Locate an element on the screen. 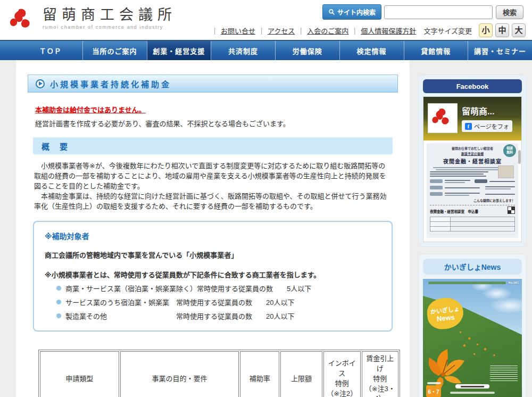  site-subtitle: rumoi chamber of commerce and industry is located at coordinates (110, 27).